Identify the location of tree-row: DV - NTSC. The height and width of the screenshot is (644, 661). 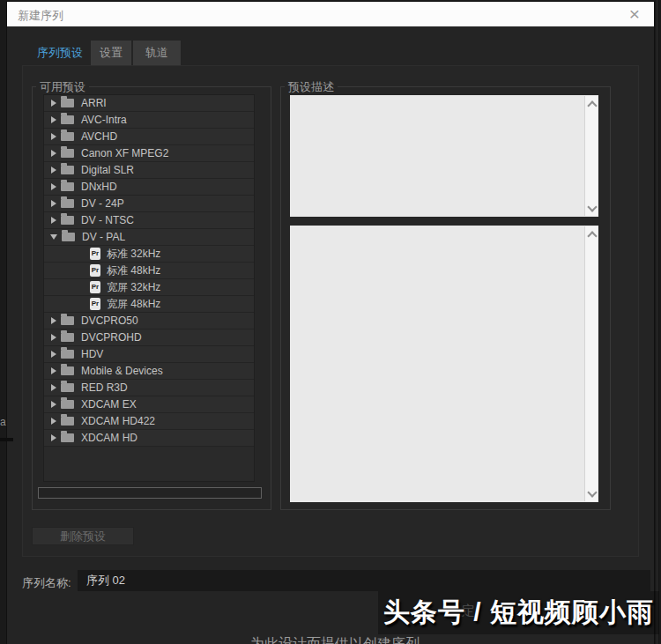
(149, 220).